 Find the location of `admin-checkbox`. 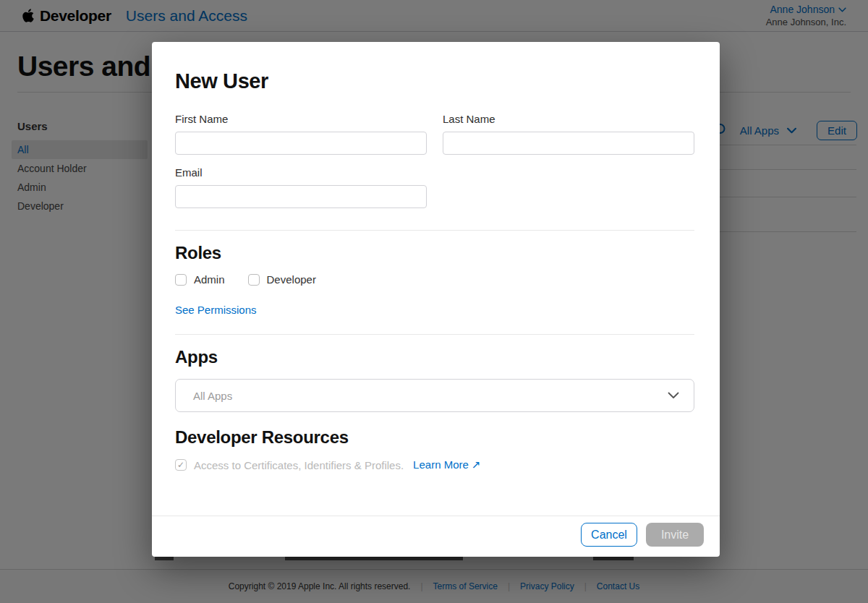

admin-checkbox is located at coordinates (181, 280).